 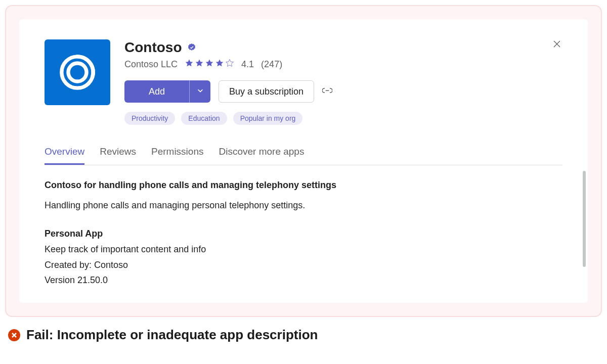 What do you see at coordinates (261, 156) in the screenshot?
I see `tab-discover-more-apps: Discover more apps` at bounding box center [261, 156].